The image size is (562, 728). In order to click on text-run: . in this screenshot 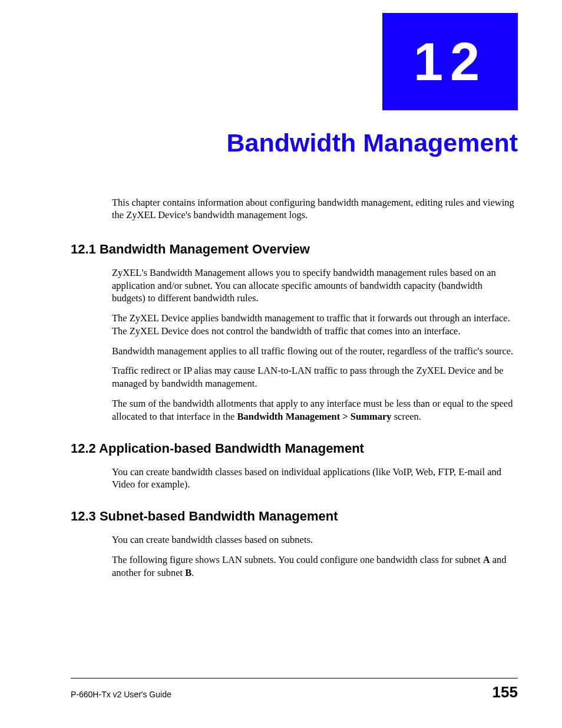, I will do `click(193, 573)`.